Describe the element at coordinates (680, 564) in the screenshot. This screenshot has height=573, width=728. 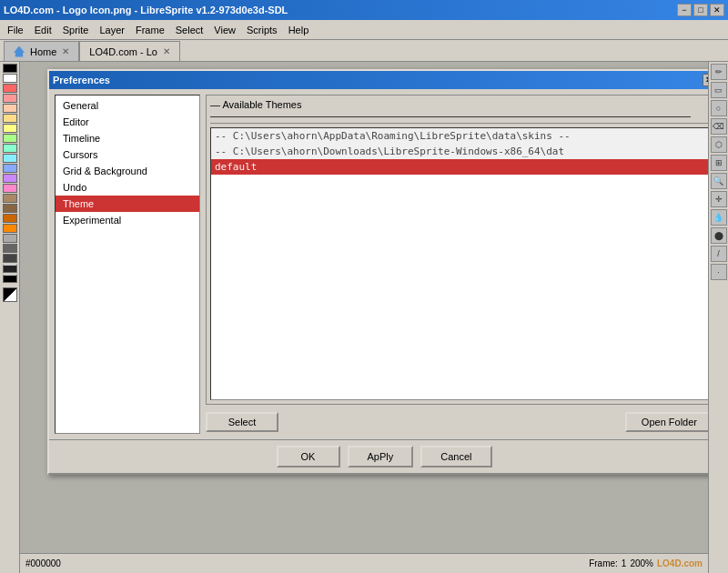
I see `watermark-badge: LO4D.com` at that location.